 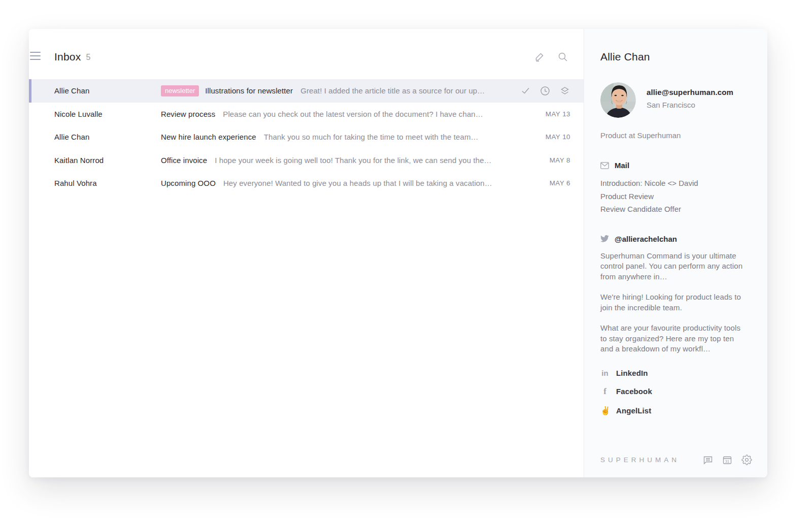 I want to click on email-date: MAY 6, so click(x=560, y=183).